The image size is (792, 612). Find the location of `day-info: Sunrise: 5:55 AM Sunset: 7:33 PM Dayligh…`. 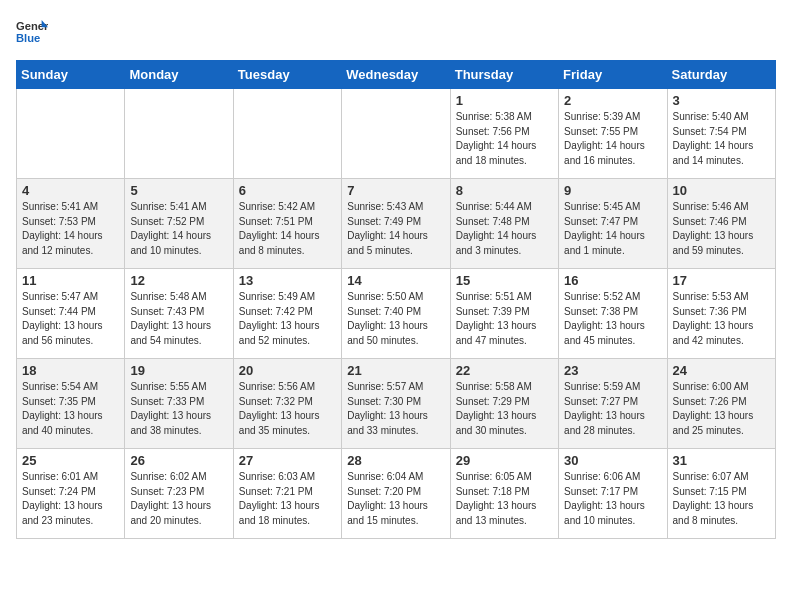

day-info: Sunrise: 5:55 AM Sunset: 7:33 PM Dayligh… is located at coordinates (178, 409).